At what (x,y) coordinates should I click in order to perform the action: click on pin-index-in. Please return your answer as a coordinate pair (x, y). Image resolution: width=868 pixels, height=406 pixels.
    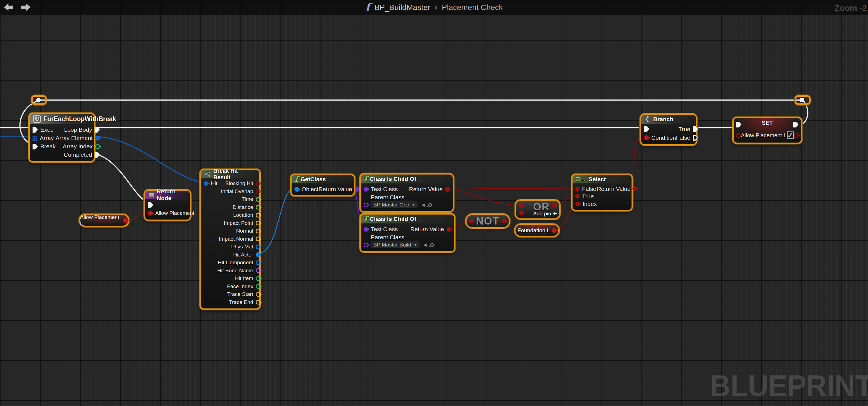
    Looking at the image, I should click on (578, 204).